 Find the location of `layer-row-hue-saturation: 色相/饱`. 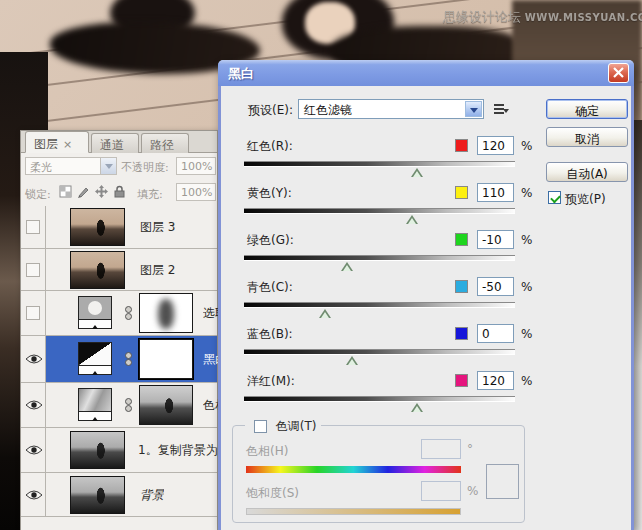

layer-row-hue-saturation: 色相/饱 is located at coordinates (119, 406).